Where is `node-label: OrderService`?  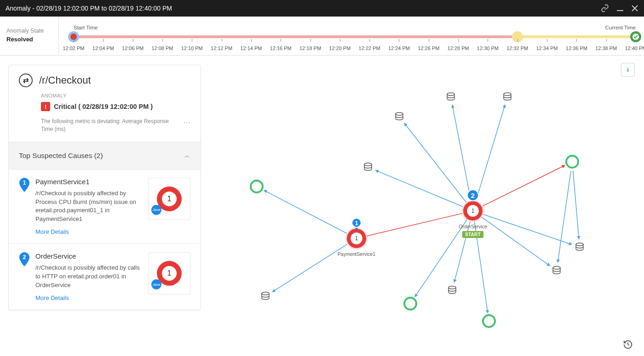 node-label: OrderService is located at coordinates (473, 226).